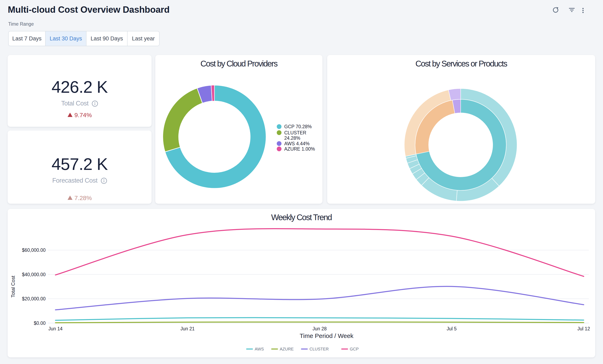 The image size is (603, 364). What do you see at coordinates (34, 275) in the screenshot?
I see `svg-text: $40,000.00` at bounding box center [34, 275].